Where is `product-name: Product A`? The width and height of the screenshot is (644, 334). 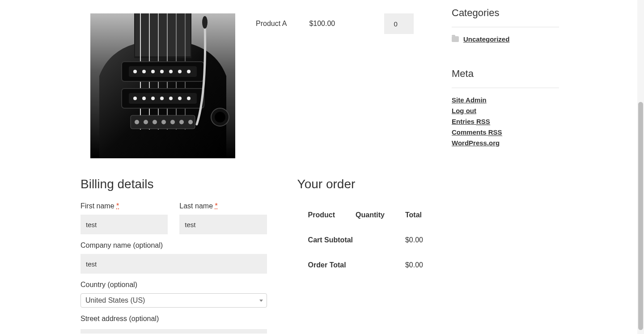 product-name: Product A is located at coordinates (271, 24).